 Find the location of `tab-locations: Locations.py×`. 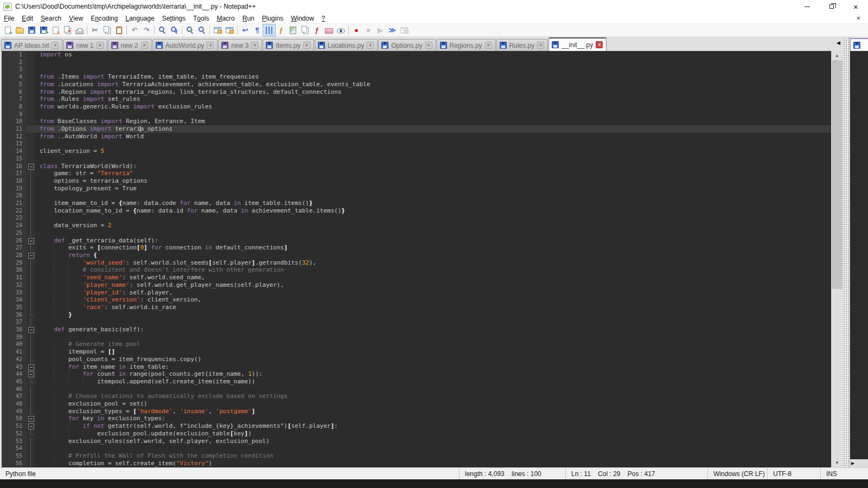

tab-locations: Locations.py× is located at coordinates (346, 45).